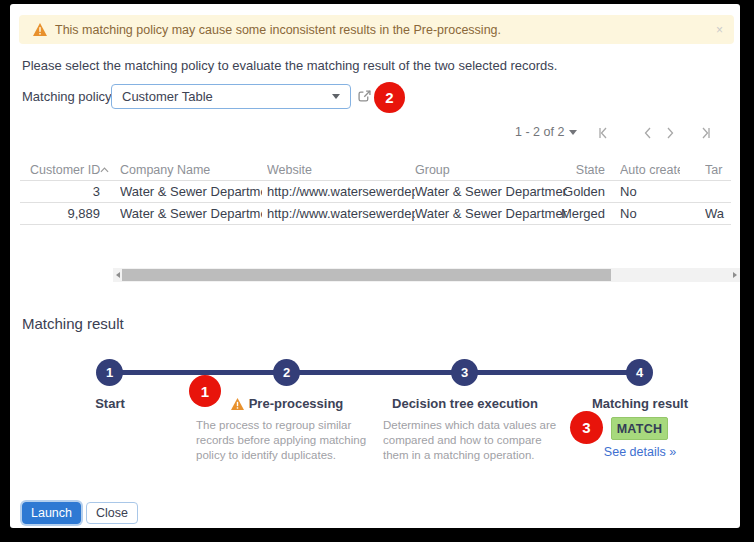 Image resolution: width=754 pixels, height=542 pixels. What do you see at coordinates (284, 426) in the screenshot?
I see `description-line: The process to regroup similar` at bounding box center [284, 426].